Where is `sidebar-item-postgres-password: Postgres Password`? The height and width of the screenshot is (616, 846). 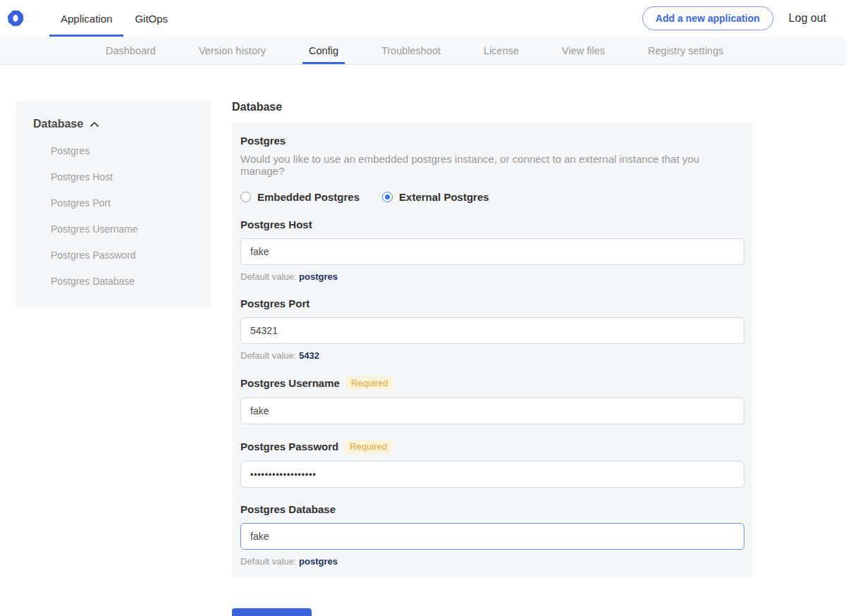
sidebar-item-postgres-password: Postgres Password is located at coordinates (113, 255).